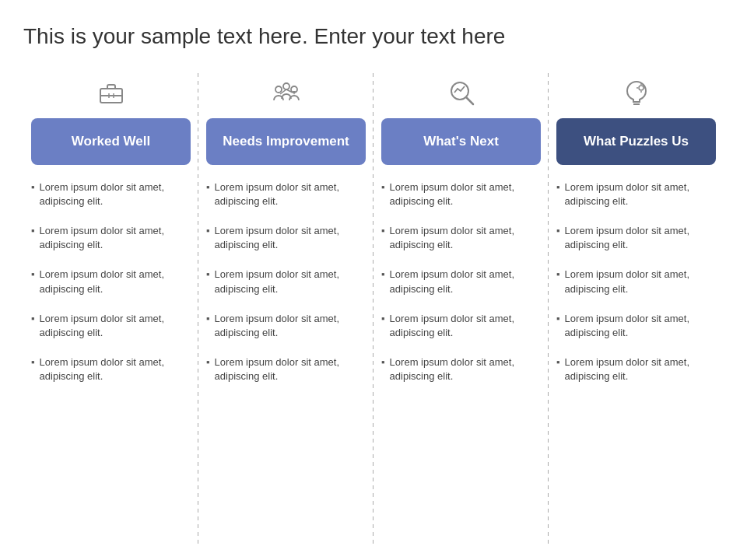  I want to click on worked-well-header: Worked Well, so click(110, 142).